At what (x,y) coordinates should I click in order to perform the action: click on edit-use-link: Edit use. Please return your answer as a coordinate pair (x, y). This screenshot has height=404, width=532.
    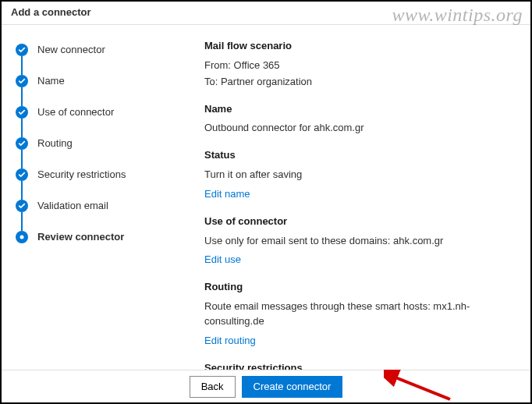
    Looking at the image, I should click on (223, 260).